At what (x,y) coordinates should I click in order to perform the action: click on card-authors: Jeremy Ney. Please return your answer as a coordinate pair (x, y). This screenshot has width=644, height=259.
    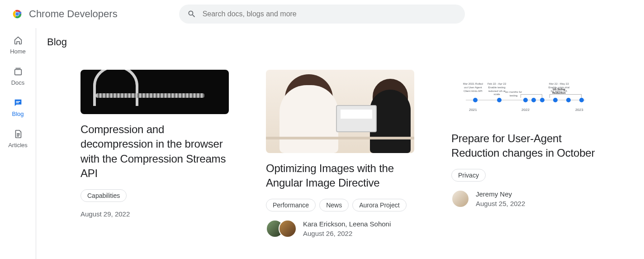
    Looking at the image, I should click on (500, 194).